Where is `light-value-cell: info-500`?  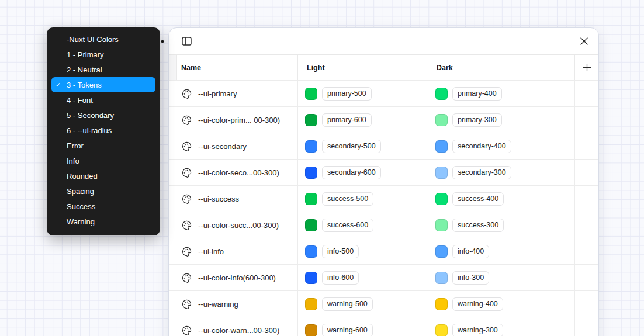
light-value-cell: info-500 is located at coordinates (362, 251).